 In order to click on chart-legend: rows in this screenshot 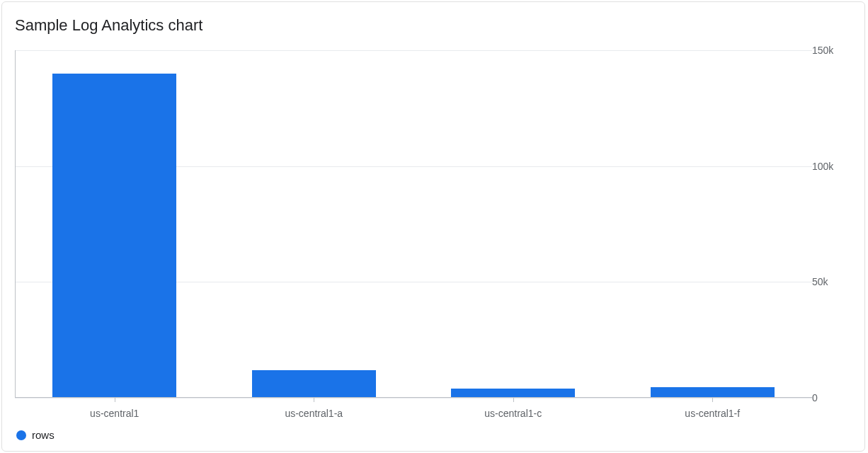, I will do `click(433, 435)`.